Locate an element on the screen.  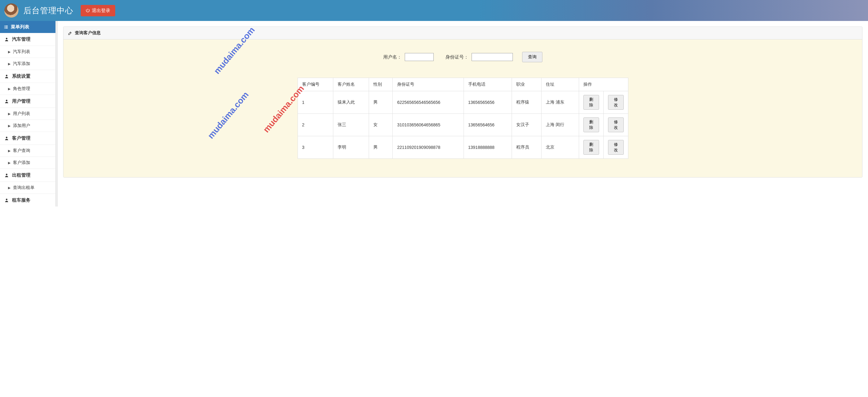
logout-button: 退出登录 is located at coordinates (98, 11).